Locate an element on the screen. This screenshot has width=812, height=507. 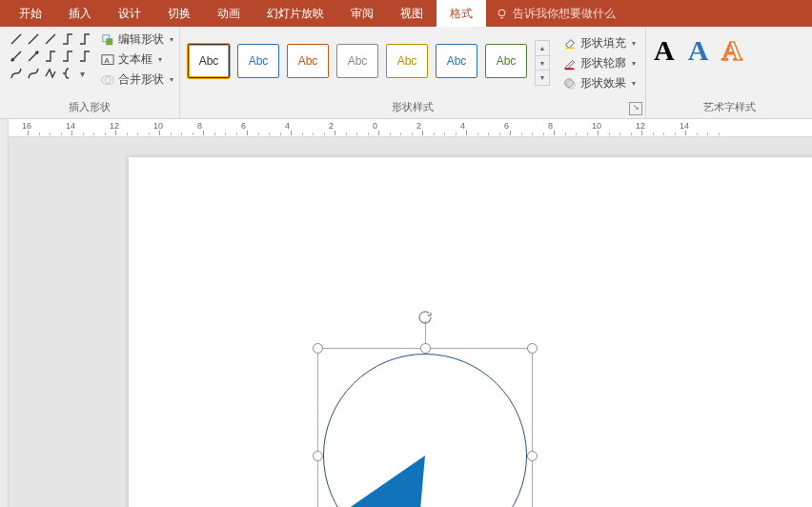
text-box-icon: A is located at coordinates (108, 60).